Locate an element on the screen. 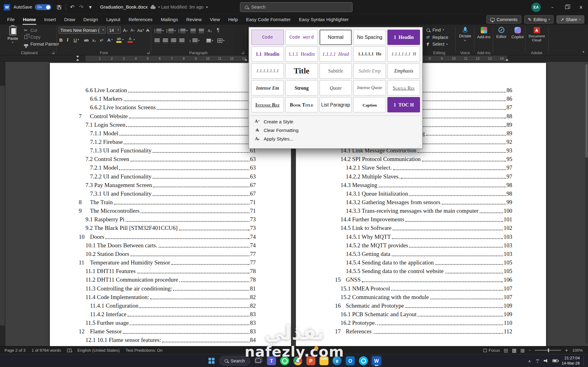 Image resolution: width=588 pixels, height=367 pixels. format-painter-button: Format Painter is located at coordinates (41, 44).